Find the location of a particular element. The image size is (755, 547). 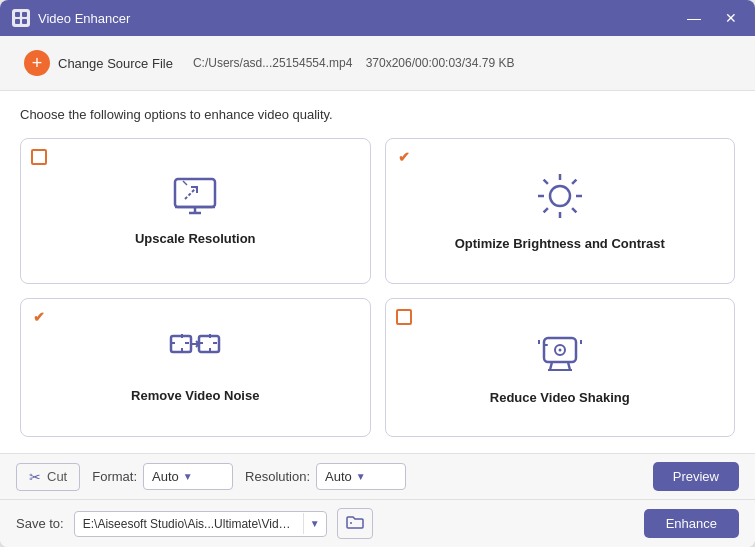

save-path-container: E:\Aiseesoft Studio\Ais...Ultimate\Video… is located at coordinates (200, 524).